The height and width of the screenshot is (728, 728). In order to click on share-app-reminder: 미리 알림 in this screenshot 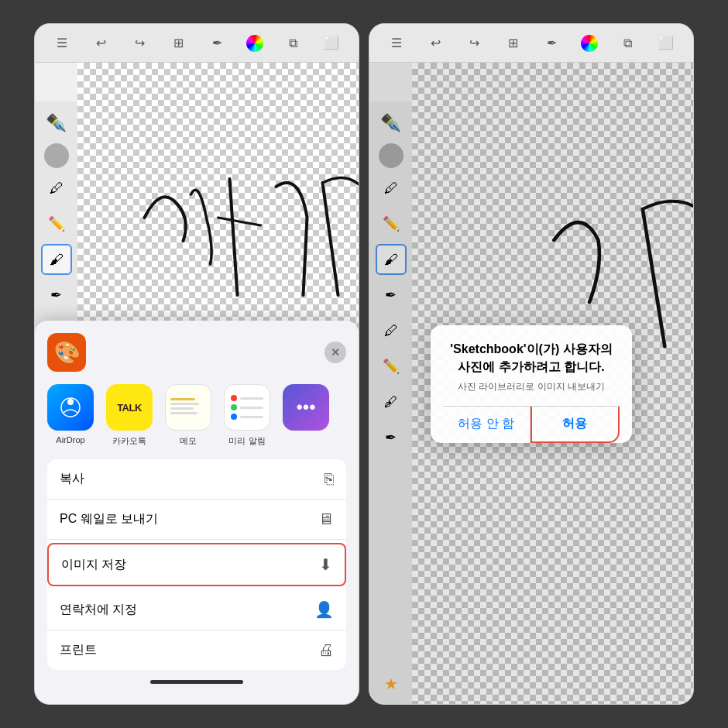, I will do `click(247, 415)`.